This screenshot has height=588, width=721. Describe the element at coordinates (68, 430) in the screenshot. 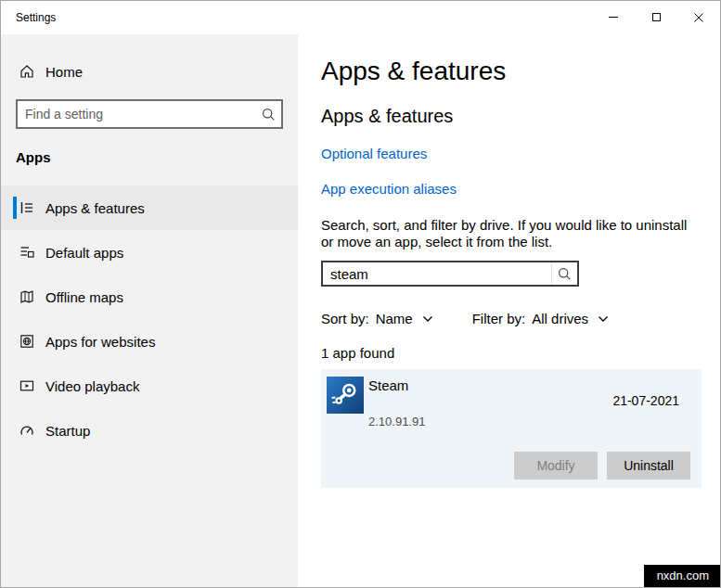

I see `sidebar-item-label: Startup` at that location.